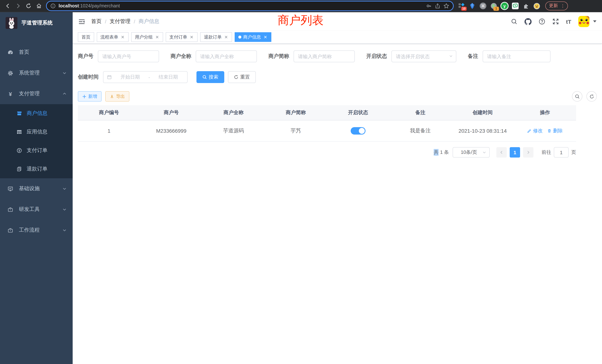  Describe the element at coordinates (483, 6) in the screenshot. I see `extension-command-icon: ⌘` at that location.